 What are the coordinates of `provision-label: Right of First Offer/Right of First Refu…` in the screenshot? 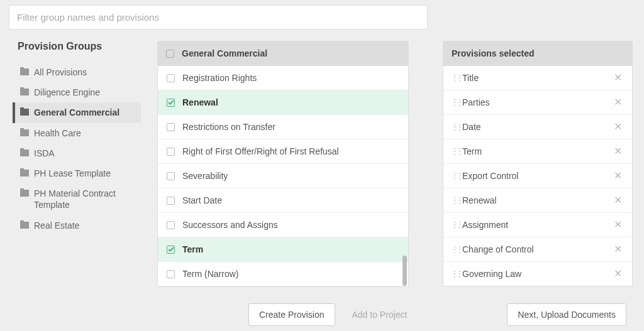 It's located at (260, 151).